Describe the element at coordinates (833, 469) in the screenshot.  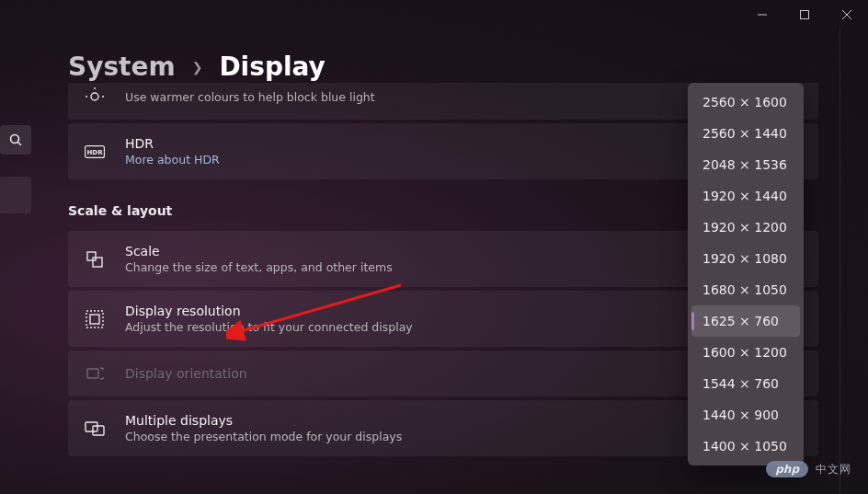
I see `watermark-text: 中文网` at that location.